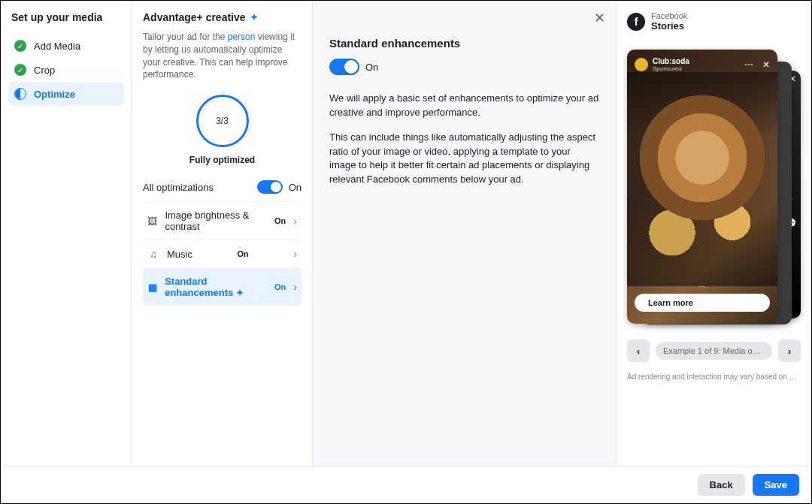 Image resolution: width=812 pixels, height=504 pixels. Describe the element at coordinates (57, 47) in the screenshot. I see `sidebar-item-label: Add Media` at that location.